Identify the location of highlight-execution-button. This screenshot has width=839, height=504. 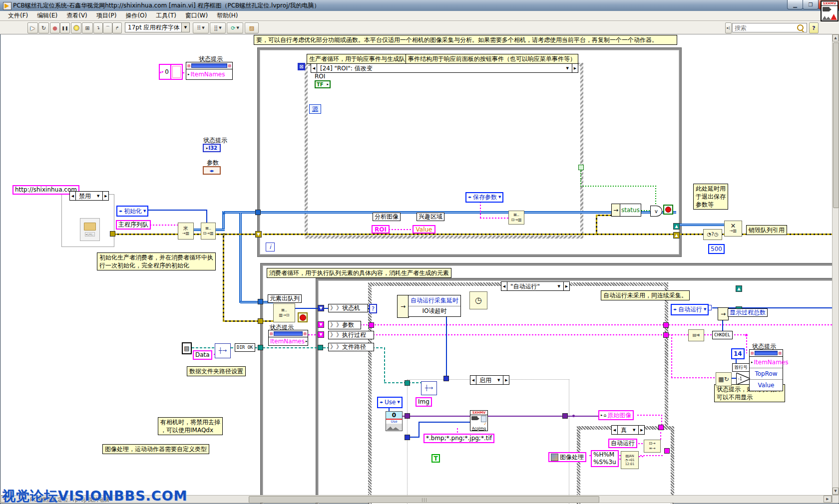
(76, 28).